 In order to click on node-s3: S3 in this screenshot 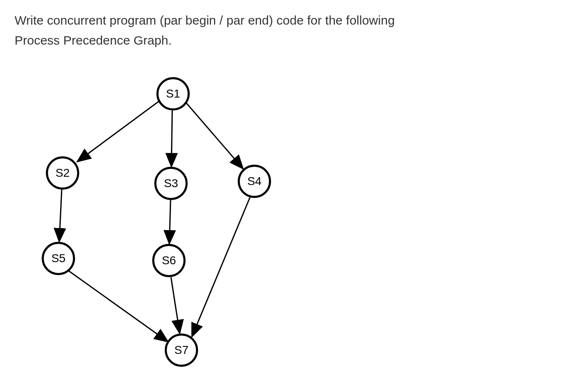, I will do `click(171, 183)`.